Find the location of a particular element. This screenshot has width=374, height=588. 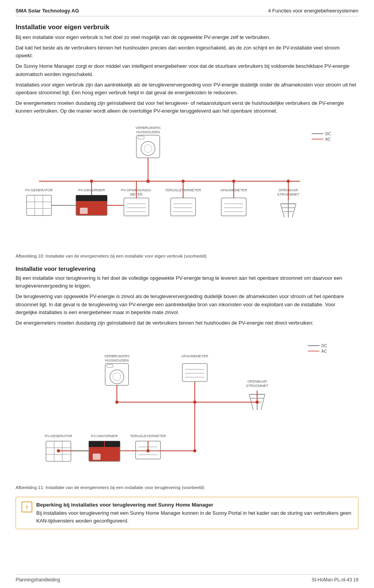

section2-title: Installatie voor teruglevering is located at coordinates (187, 269).